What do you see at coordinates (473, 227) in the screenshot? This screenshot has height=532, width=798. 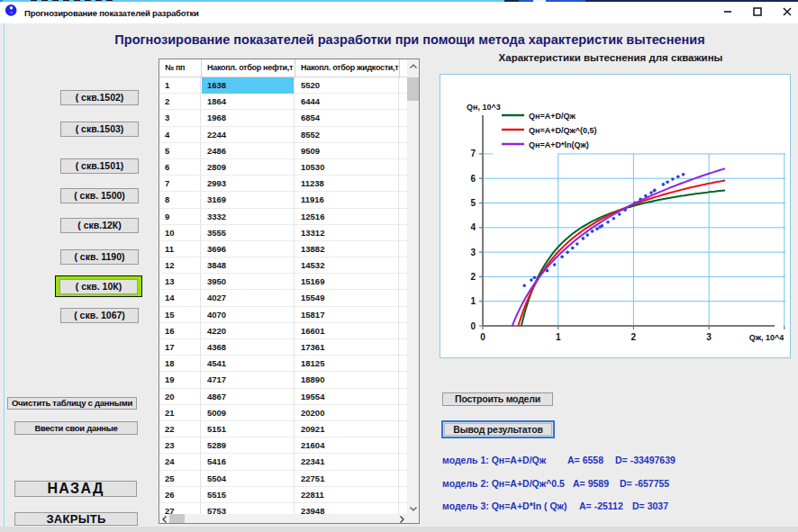 I see `svg-text: 4` at bounding box center [473, 227].